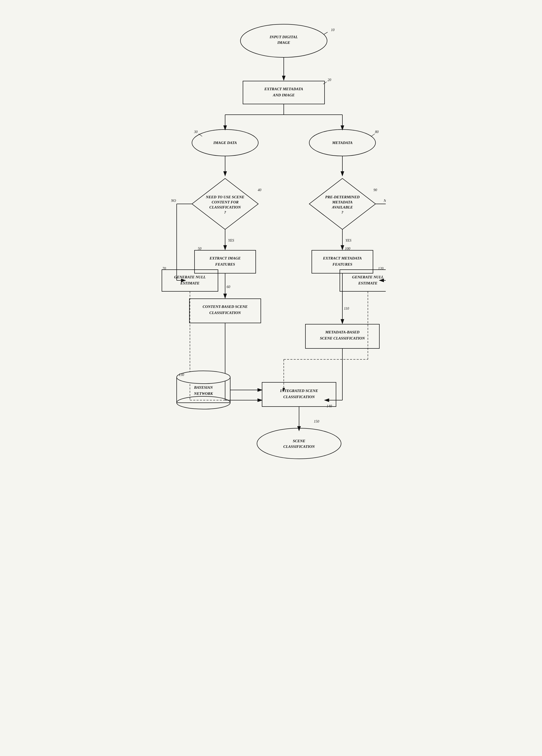 Image resolution: width=542 pixels, height=756 pixels. I want to click on label-110b: SCENE CLASSIFICATION, so click(343, 338).